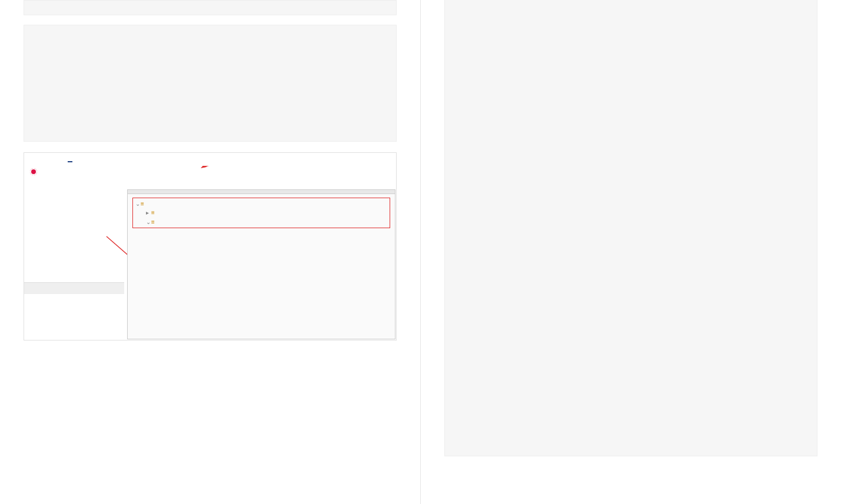  I want to click on highlighted-line, so click(70, 162).